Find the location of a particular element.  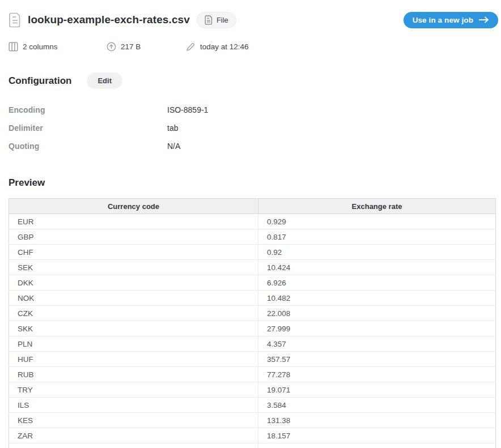

page-title: lookup-example-exch-rates.csv is located at coordinates (109, 20).